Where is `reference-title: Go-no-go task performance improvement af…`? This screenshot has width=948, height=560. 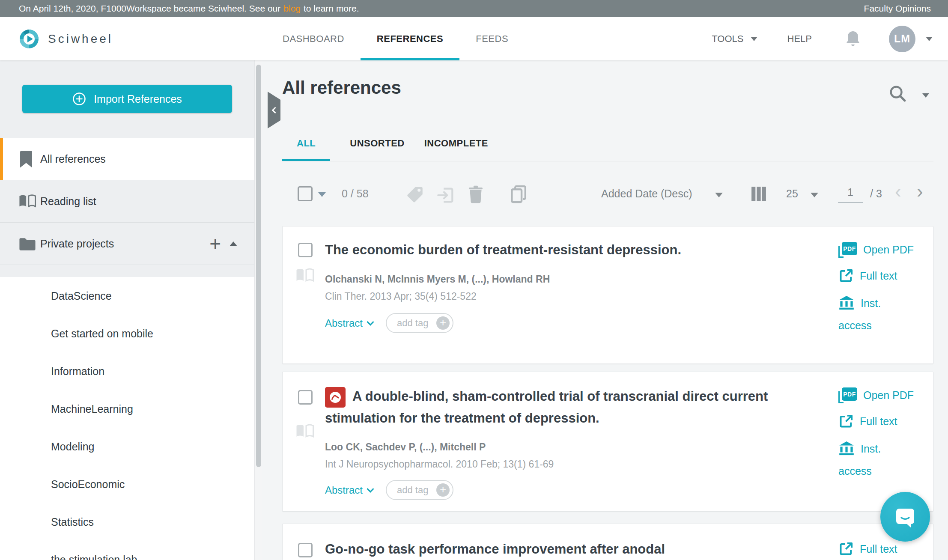 reference-title: Go-no-go task performance improvement af… is located at coordinates (573, 549).